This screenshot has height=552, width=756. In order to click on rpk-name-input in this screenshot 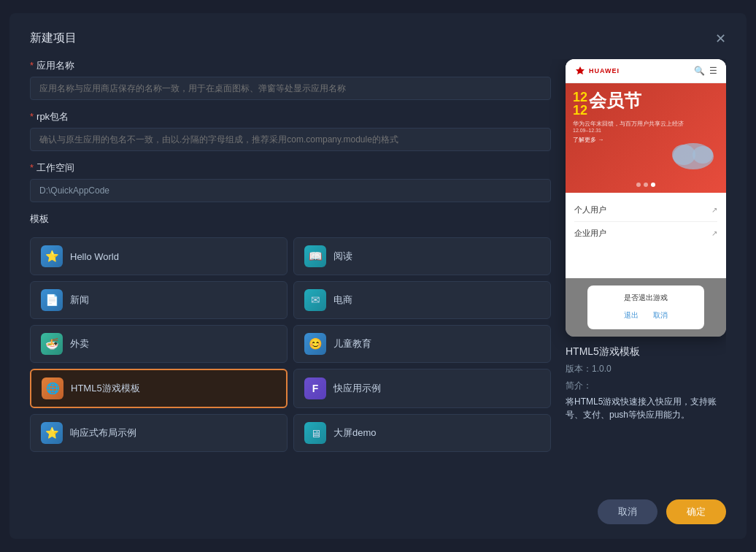, I will do `click(290, 139)`.